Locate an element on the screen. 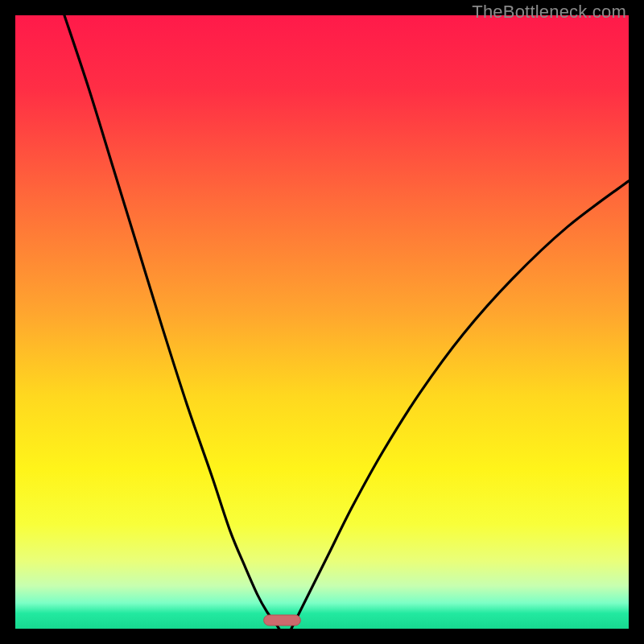  optimal-range-marker is located at coordinates (283, 620).